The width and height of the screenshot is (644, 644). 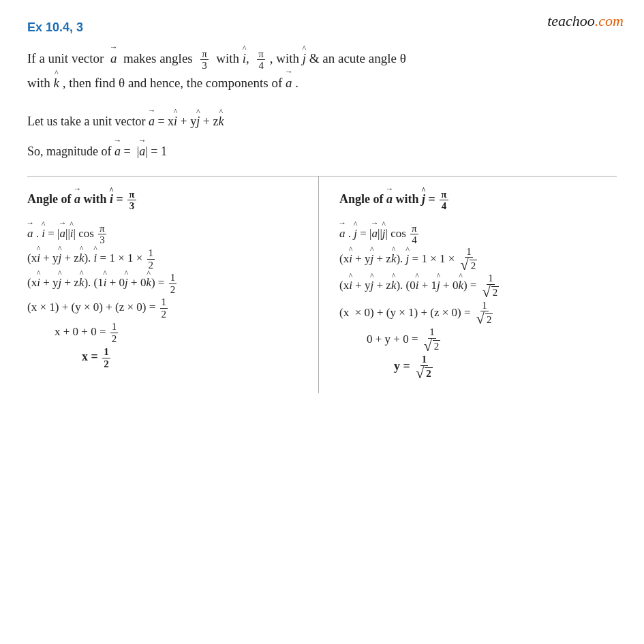 I want to click on left-eq-1: a . i = |a||i| cos π3, so click(x=166, y=234).